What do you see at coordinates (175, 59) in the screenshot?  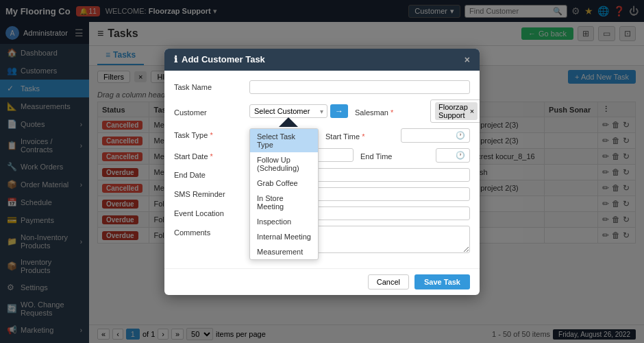 I see `modal-info-icon: ℹ` at bounding box center [175, 59].